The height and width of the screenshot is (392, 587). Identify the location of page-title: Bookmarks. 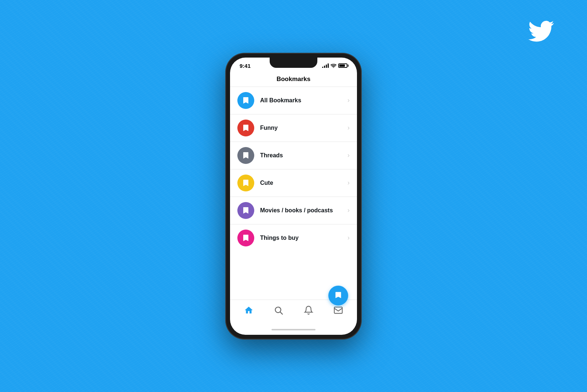
(294, 79).